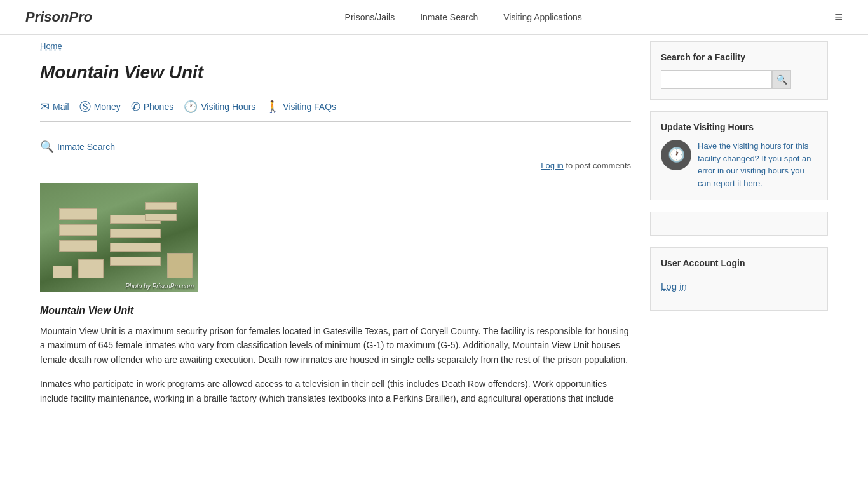 This screenshot has height=488, width=868. I want to click on mail-icon: ✉, so click(44, 107).